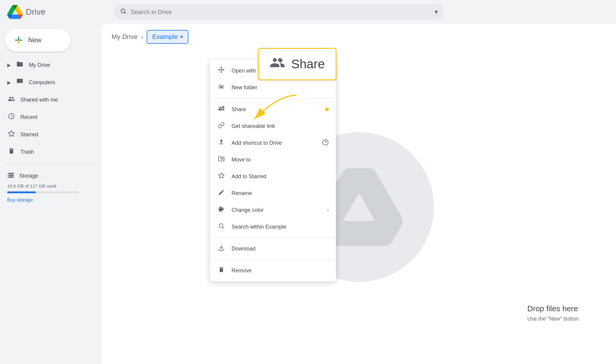 This screenshot has width=616, height=364. I want to click on ctx-remove: Remove, so click(273, 271).